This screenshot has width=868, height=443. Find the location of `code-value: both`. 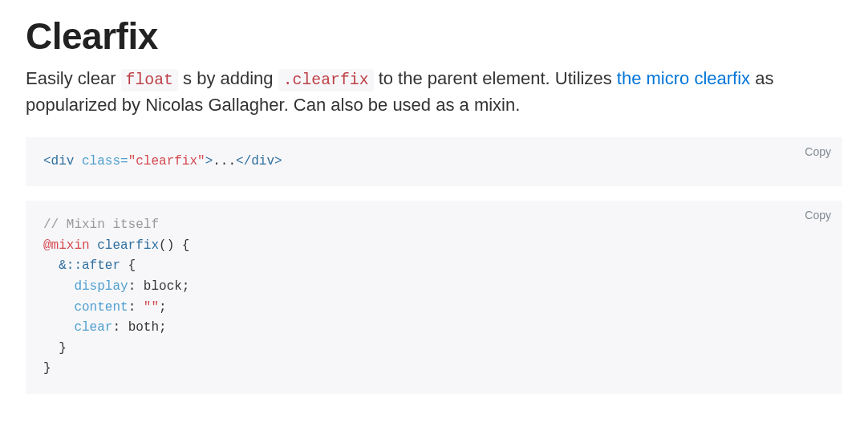

code-value: both is located at coordinates (144, 327).